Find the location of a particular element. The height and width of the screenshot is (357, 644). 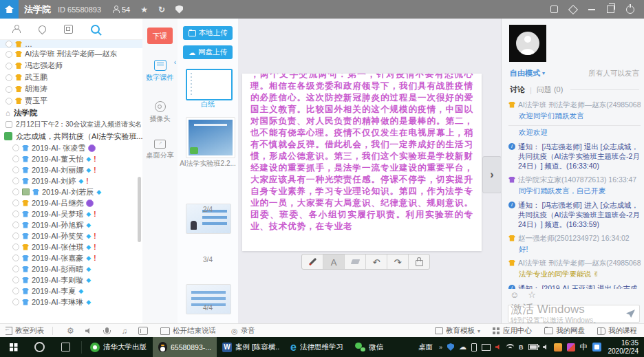

volume-icon is located at coordinates (546, 347).